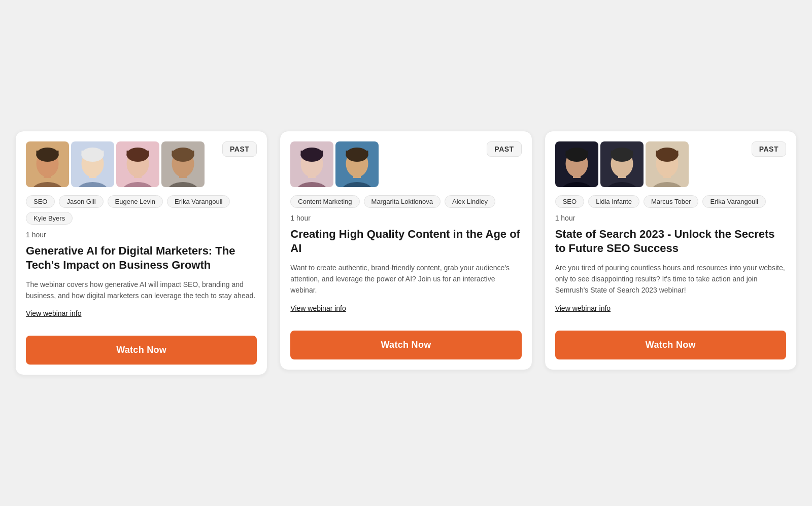 This screenshot has width=812, height=506. Describe the element at coordinates (141, 290) in the screenshot. I see `webinar-description: The webinar covers how generative AI wil…` at that location.